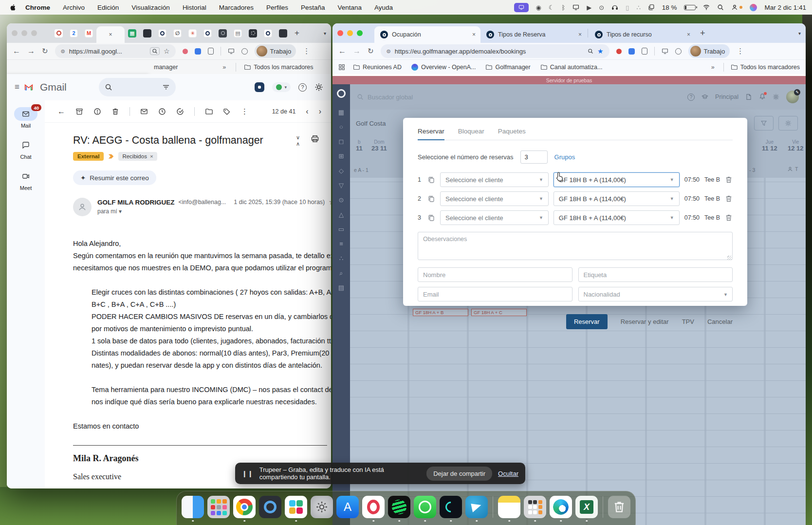  I want to click on dock-finder, so click(193, 507).